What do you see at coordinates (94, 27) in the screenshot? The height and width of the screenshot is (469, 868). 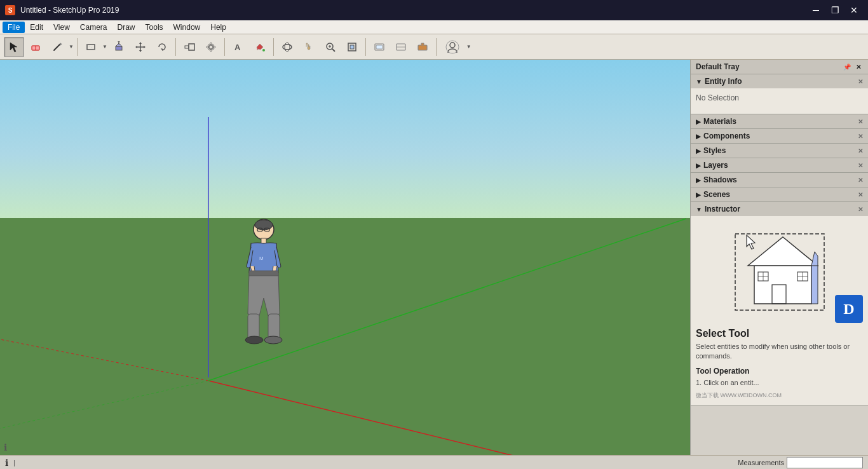 I see `menu-camera: Camera` at bounding box center [94, 27].